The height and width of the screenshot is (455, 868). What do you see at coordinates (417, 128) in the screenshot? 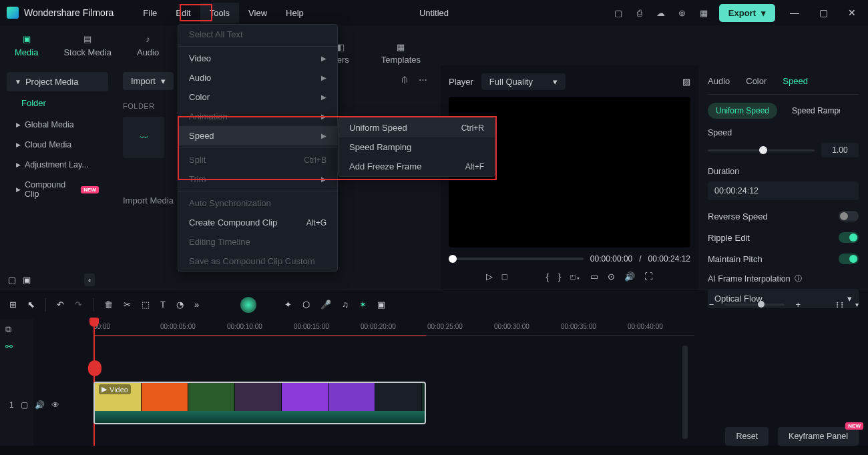
I see `menu-uniform-speed: Uniform SpeedCtrl+R` at bounding box center [417, 128].